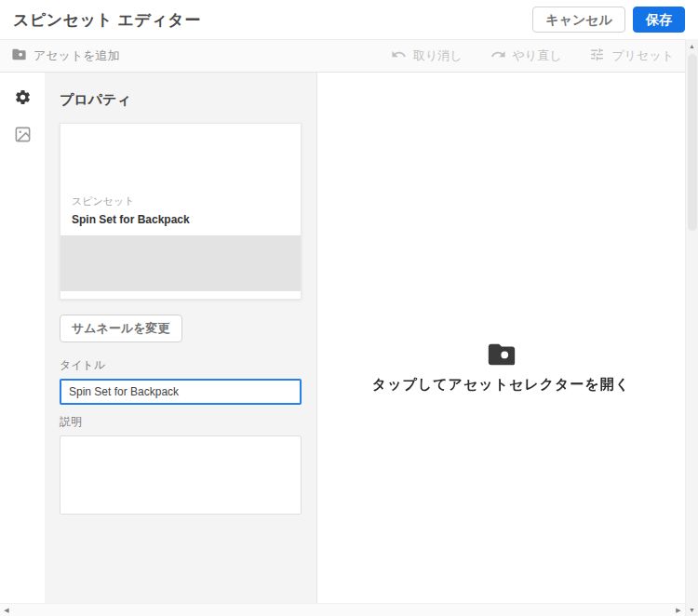  What do you see at coordinates (538, 56) in the screenshot?
I see `redo-label: やり直し` at bounding box center [538, 56].